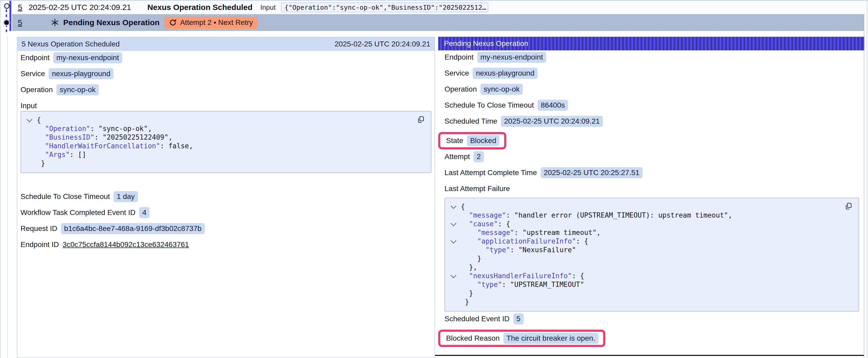  I want to click on code-line: "cause": {, so click(652, 224).